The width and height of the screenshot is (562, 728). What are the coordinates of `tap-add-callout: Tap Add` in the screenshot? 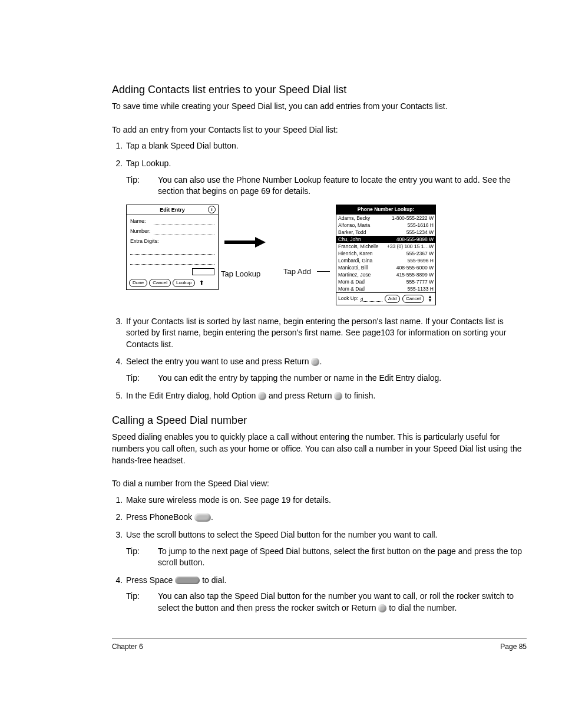 It's located at (297, 272).